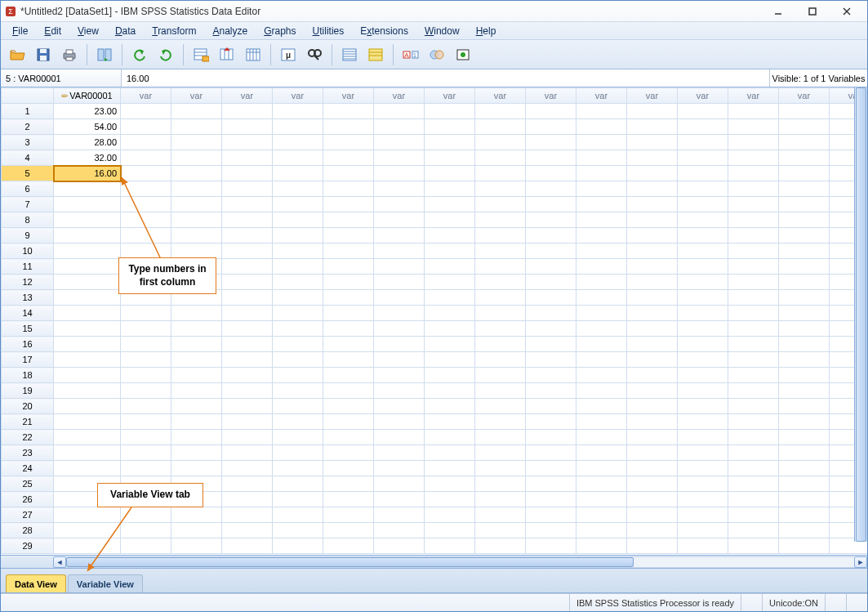  What do you see at coordinates (778, 11) in the screenshot?
I see `minimize-button` at bounding box center [778, 11].